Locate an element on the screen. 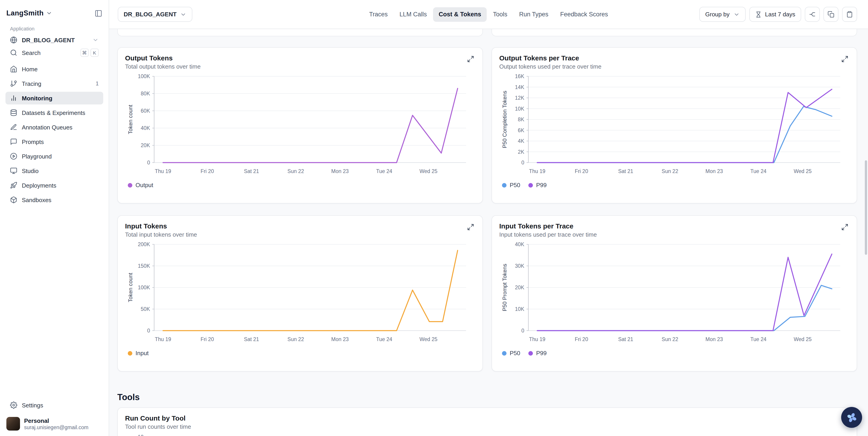 The height and width of the screenshot is (436, 868). trace-tree-button is located at coordinates (812, 14).